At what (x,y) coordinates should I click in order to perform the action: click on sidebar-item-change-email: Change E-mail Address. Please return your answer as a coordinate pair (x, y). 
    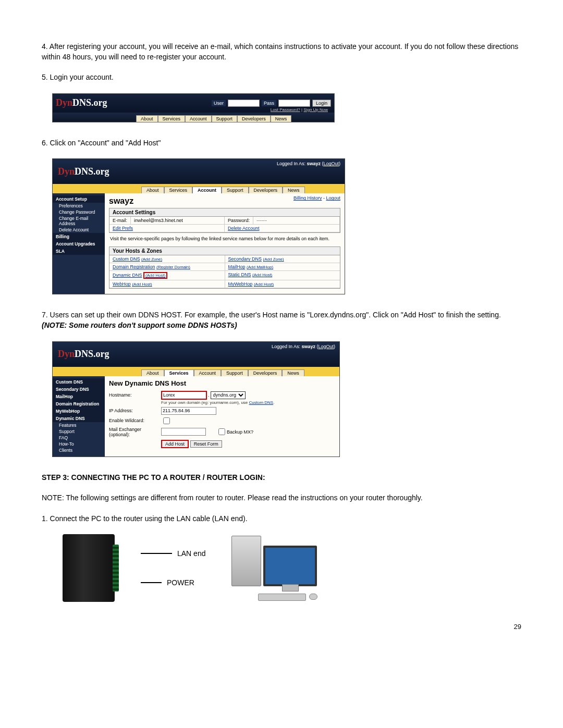
    Looking at the image, I should click on (79, 221).